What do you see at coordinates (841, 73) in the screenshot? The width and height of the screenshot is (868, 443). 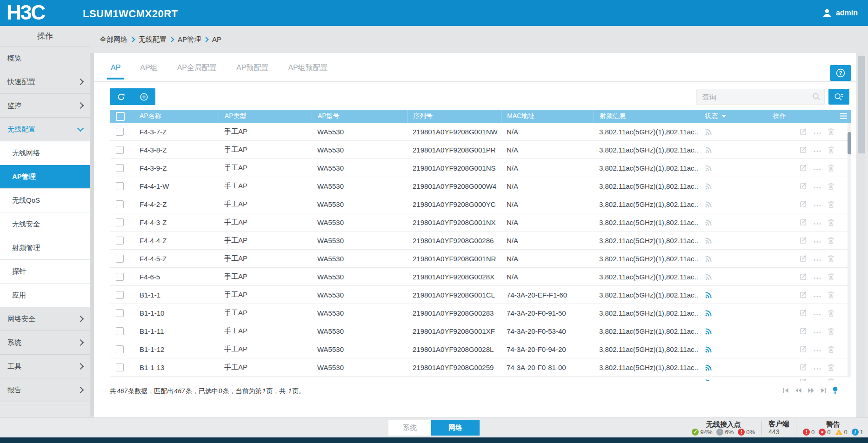 I see `help-button: ?` at bounding box center [841, 73].